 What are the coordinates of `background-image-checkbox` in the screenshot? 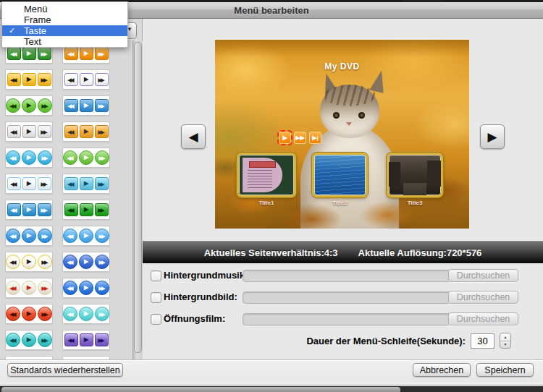 It's located at (156, 298).